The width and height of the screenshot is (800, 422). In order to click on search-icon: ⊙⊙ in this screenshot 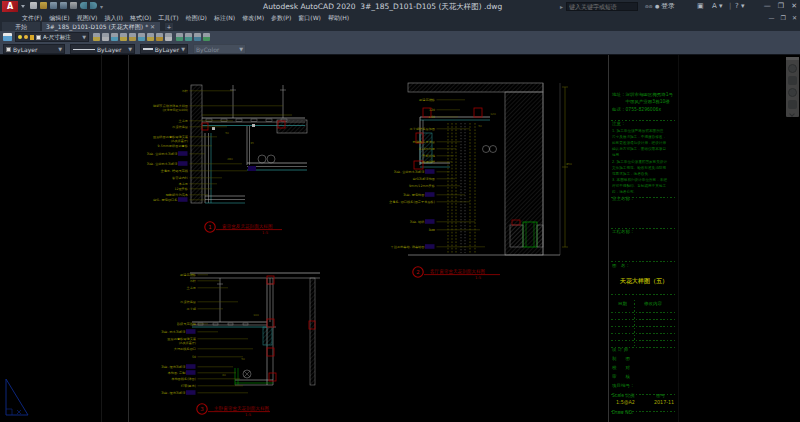, I will do `click(649, 6)`.